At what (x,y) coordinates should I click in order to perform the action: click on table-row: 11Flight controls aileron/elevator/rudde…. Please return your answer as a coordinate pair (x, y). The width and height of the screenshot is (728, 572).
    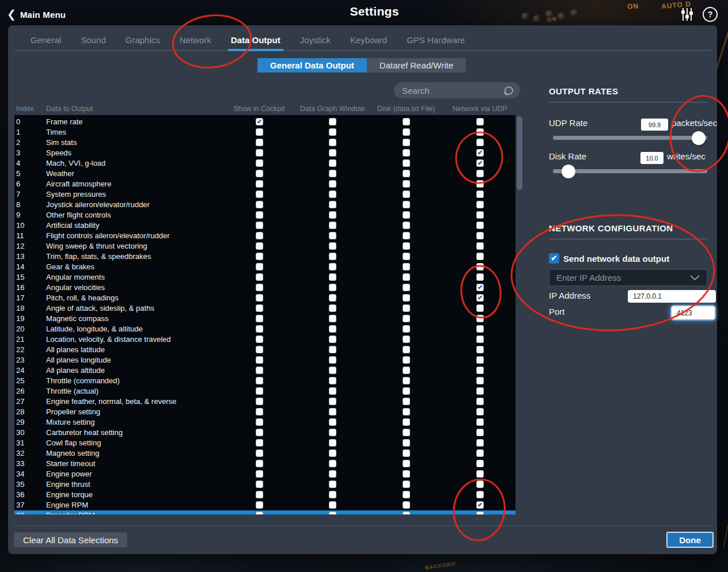
    Looking at the image, I should click on (265, 236).